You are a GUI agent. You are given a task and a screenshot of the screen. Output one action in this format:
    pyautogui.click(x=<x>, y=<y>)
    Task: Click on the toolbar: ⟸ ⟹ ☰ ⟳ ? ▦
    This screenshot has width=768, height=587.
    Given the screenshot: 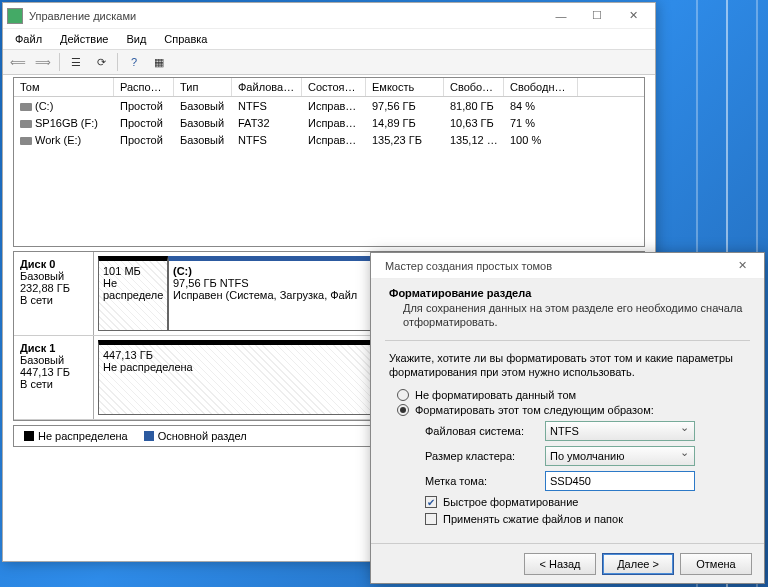 What is the action you would take?
    pyautogui.click(x=329, y=62)
    